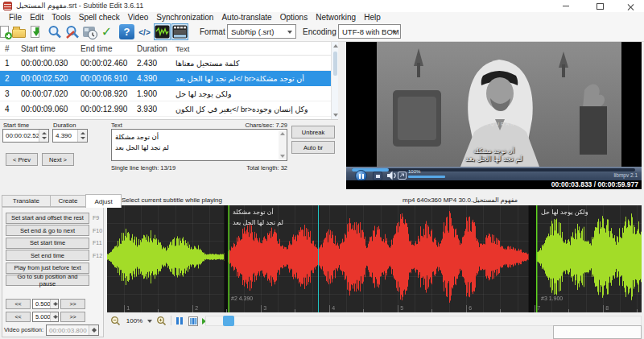 Image resolution: width=644 pixels, height=339 pixels. I want to click on menu-item-auto-translate: Auto-translate, so click(246, 18).